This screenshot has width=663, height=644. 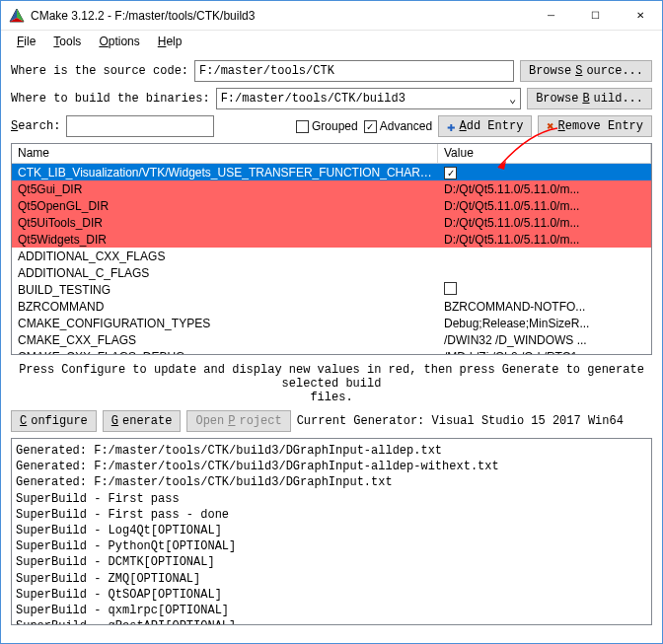 What do you see at coordinates (225, 206) in the screenshot?
I see `cell-name: Qt5OpenGL_DIR` at bounding box center [225, 206].